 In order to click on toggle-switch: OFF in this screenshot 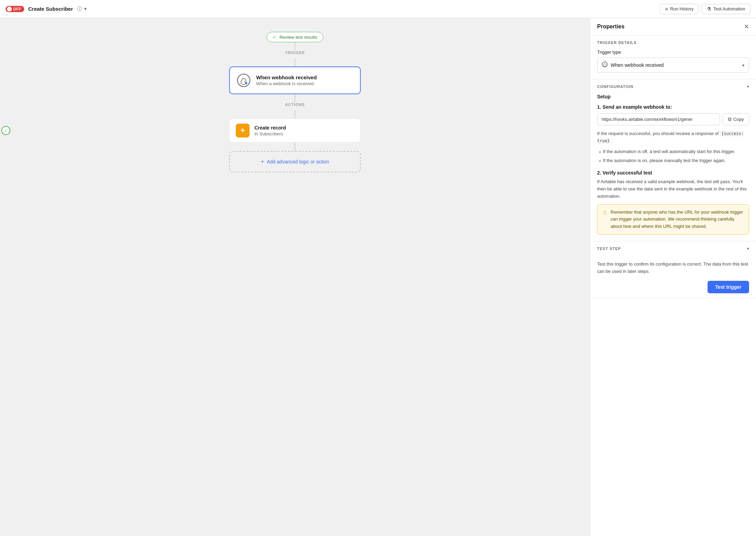, I will do `click(15, 9)`.